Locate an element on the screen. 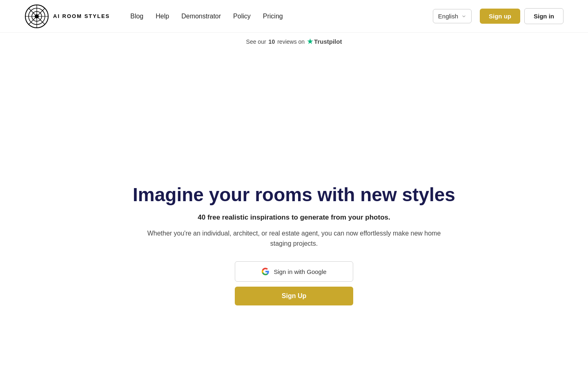 The image size is (588, 368). hero-subtitle: 40 free realistic inspirations to genera… is located at coordinates (294, 218).